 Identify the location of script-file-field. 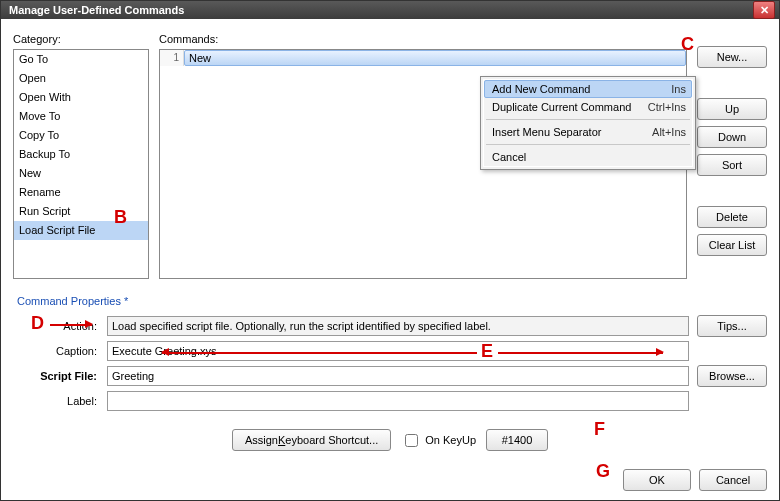
(398, 376).